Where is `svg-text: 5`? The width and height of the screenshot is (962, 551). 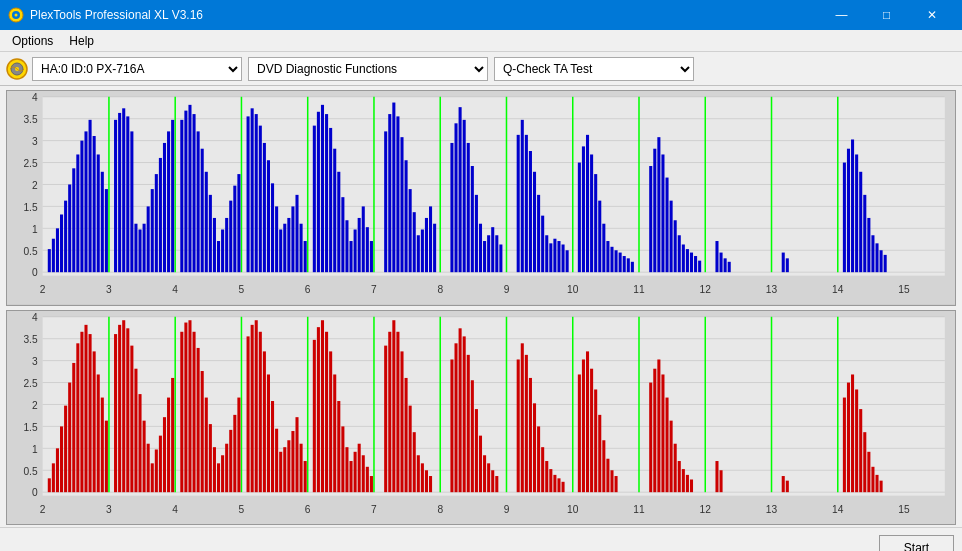 svg-text: 5 is located at coordinates (242, 288).